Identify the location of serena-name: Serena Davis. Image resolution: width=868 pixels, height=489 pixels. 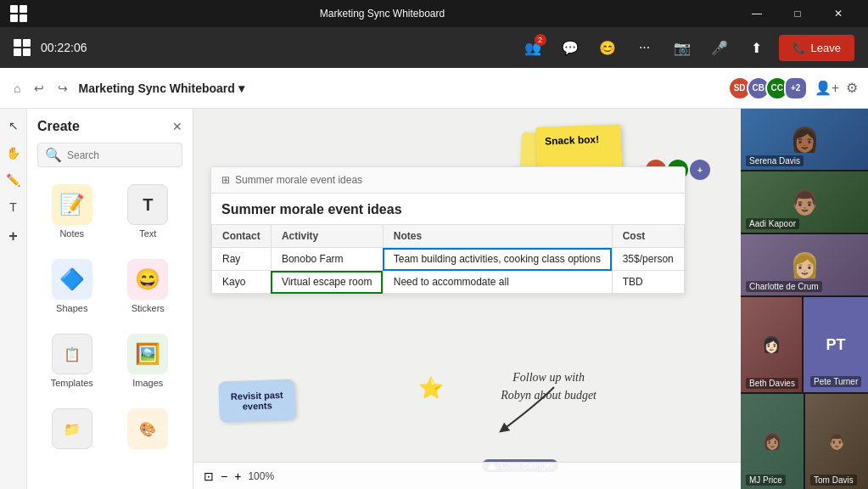
(775, 161).